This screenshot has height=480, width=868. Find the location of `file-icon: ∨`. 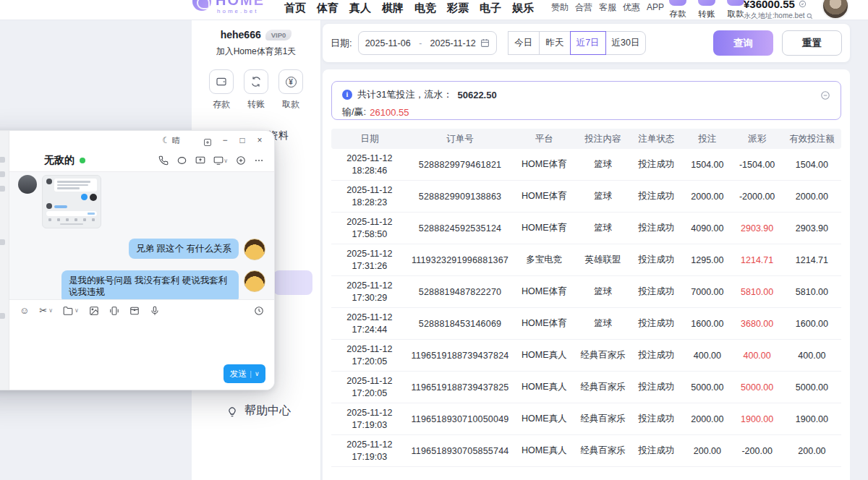

file-icon: ∨ is located at coordinates (71, 311).